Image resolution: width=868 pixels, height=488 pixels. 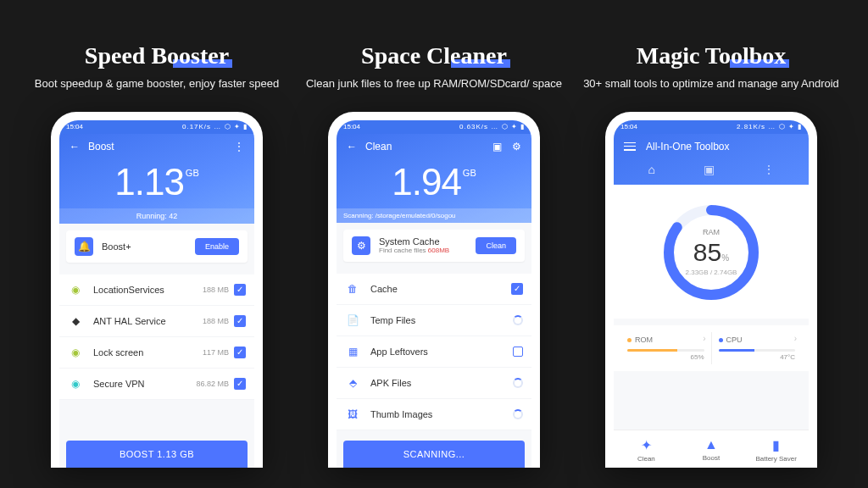 What do you see at coordinates (434, 180) in the screenshot?
I see `junk-value: 1.94GB` at bounding box center [434, 180].